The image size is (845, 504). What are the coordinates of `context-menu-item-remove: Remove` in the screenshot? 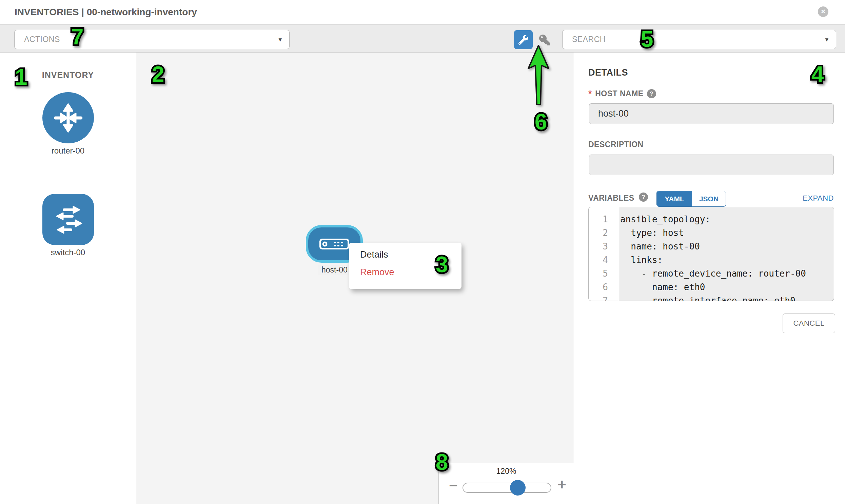 It's located at (411, 272).